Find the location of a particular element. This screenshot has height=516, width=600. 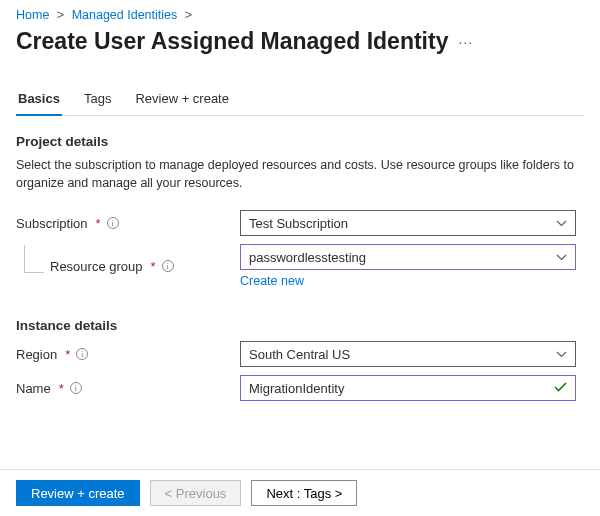

page-title: Create User Assigned Managed Identity is located at coordinates (232, 42).